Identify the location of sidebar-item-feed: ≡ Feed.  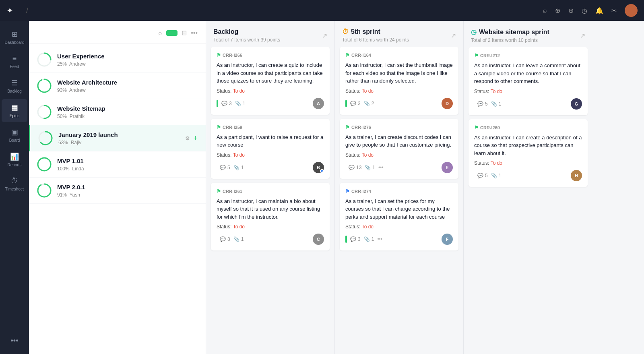
(14, 62).